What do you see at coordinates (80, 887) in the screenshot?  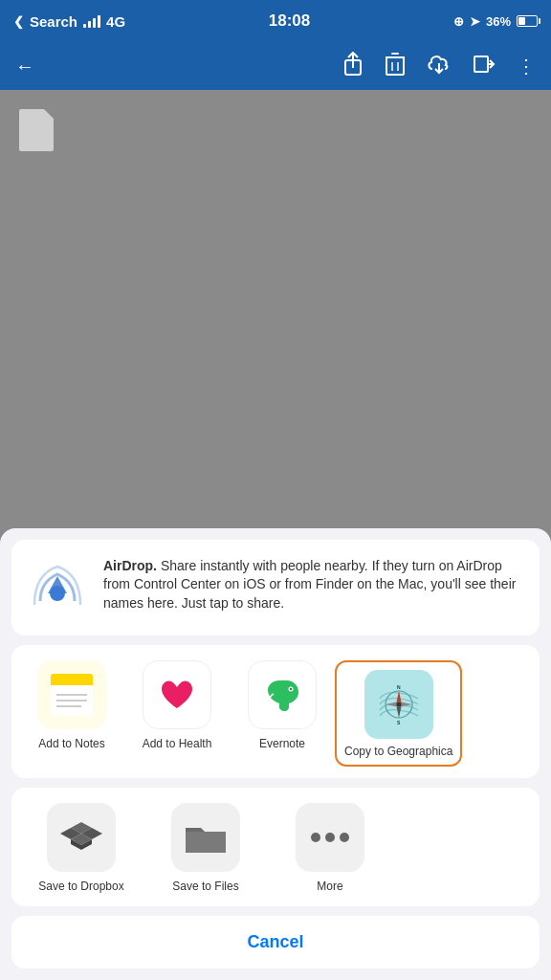 I see `dropbox-label: Save to Dropbox` at bounding box center [80, 887].